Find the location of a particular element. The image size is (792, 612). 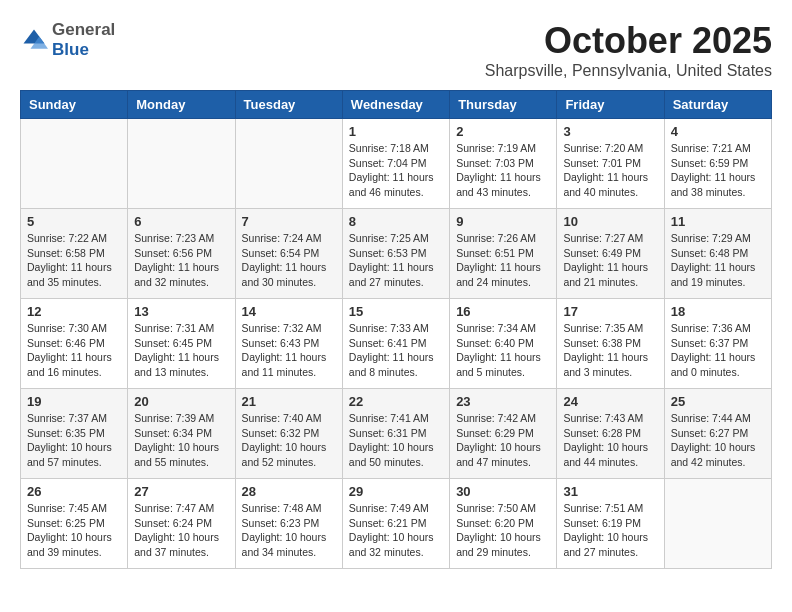

day-info: Sunrise: 7:26 AM Sunset: 6:51 PM Dayligh… is located at coordinates (503, 260).